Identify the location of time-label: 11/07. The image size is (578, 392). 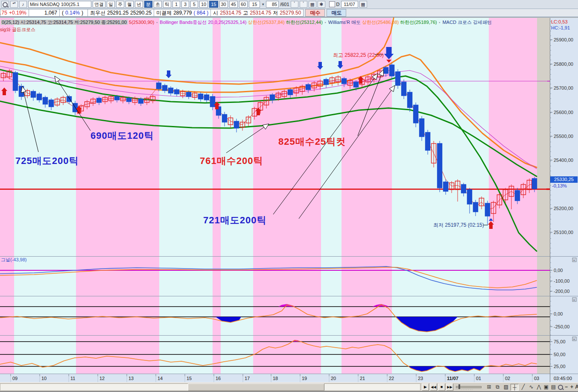
(452, 378).